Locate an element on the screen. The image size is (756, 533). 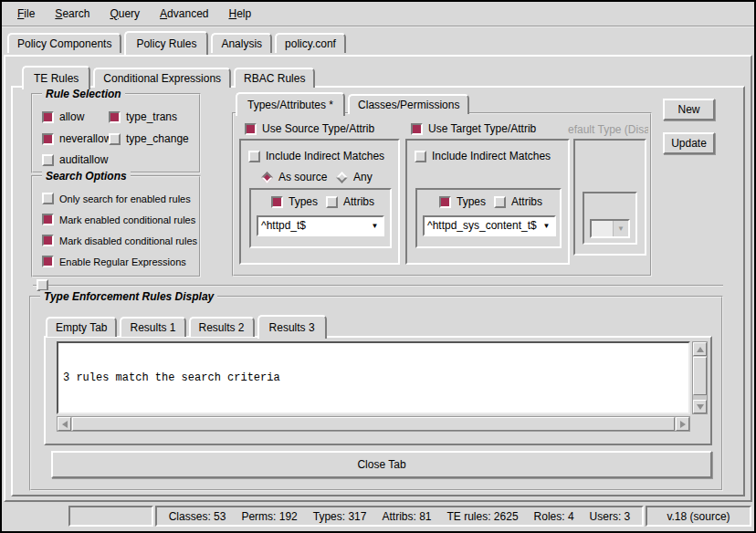
menu-file: File is located at coordinates (26, 14).